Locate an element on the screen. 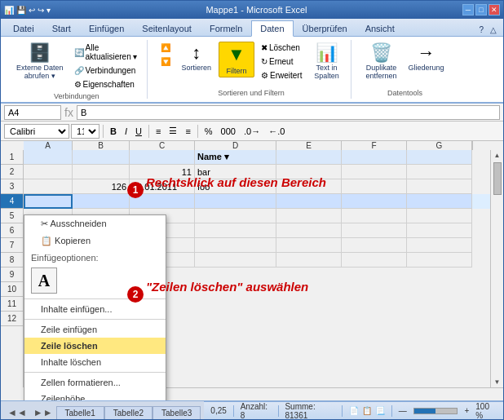 This screenshot has height=420, width=504. cell-e1 is located at coordinates (309, 157).